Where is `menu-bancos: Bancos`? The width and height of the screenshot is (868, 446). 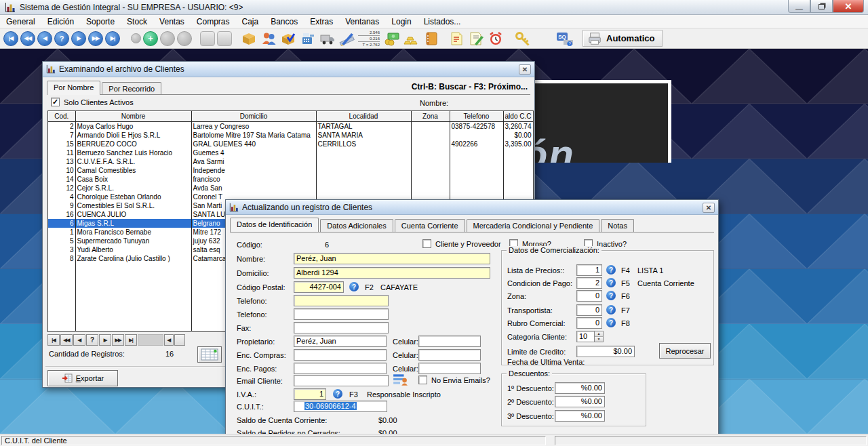 menu-bancos: Bancos is located at coordinates (284, 22).